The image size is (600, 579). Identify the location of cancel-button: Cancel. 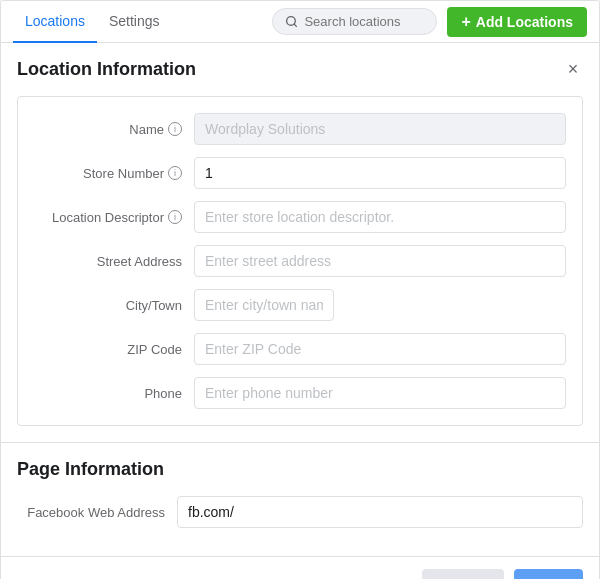
(463, 574).